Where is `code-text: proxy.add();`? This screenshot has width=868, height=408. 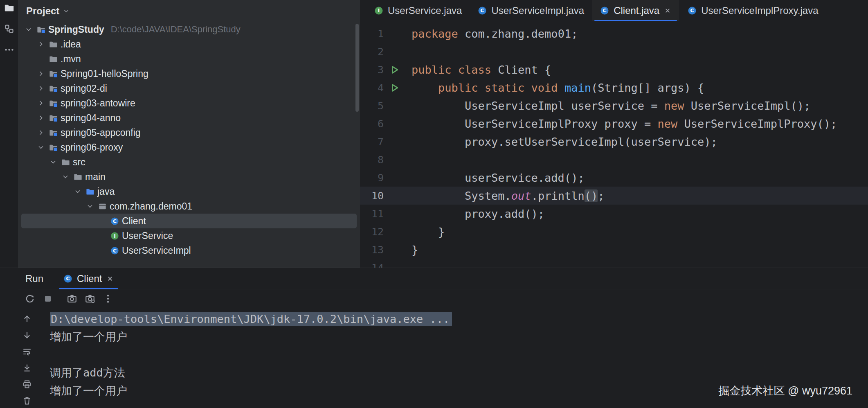 code-text: proxy.add(); is located at coordinates (474, 214).